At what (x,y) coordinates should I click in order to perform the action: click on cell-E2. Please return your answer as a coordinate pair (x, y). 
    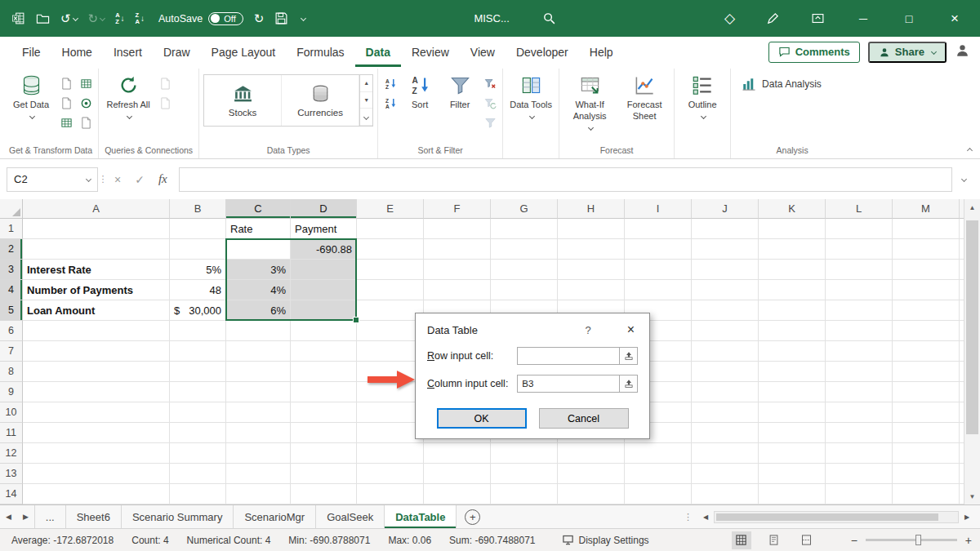
    Looking at the image, I should click on (390, 250).